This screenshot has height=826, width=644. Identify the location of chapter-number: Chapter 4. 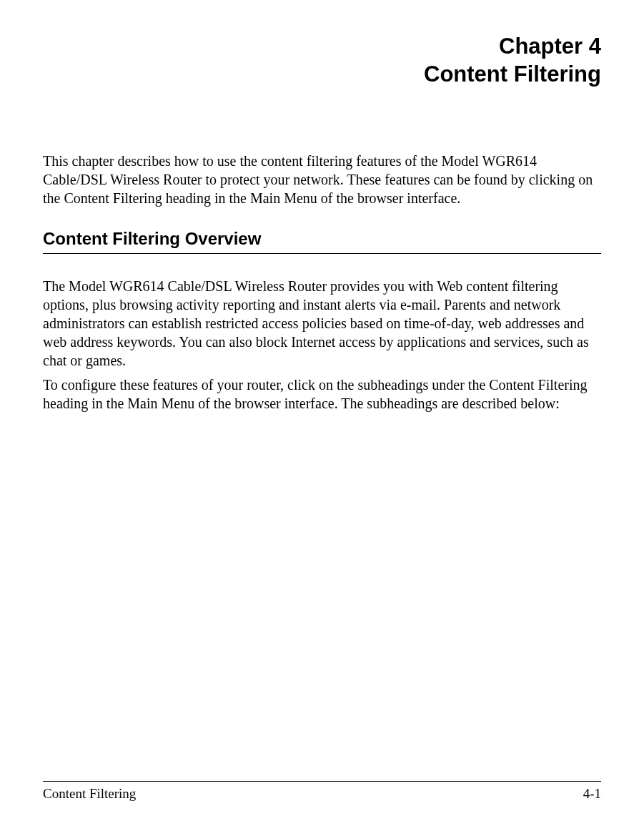
(550, 46).